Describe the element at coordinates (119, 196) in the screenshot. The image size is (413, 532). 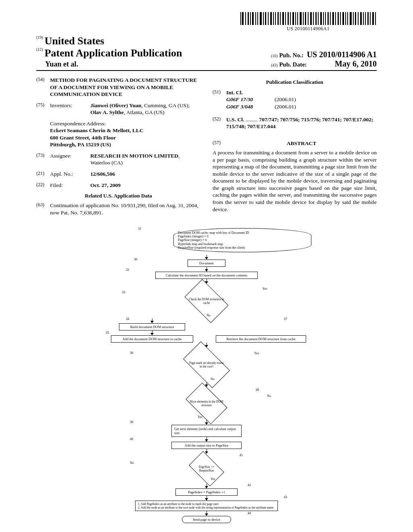
I see `related-data-head: Related U.S. Application Data` at that location.